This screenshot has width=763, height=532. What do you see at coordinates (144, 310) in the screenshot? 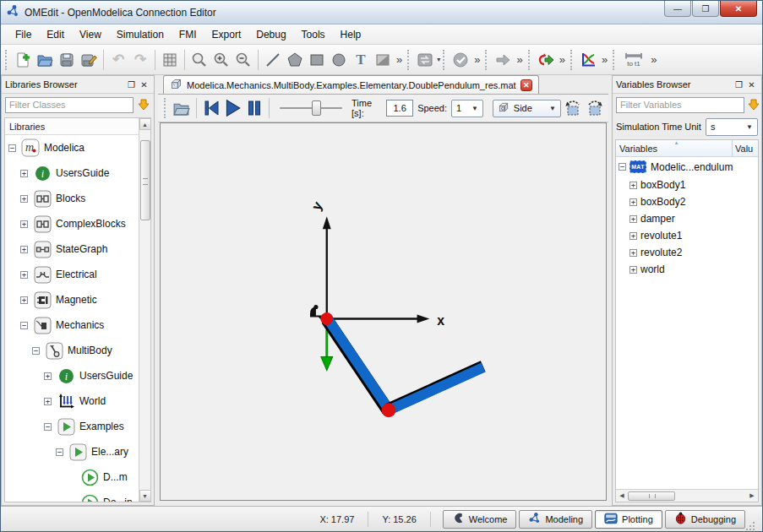
I see `libraries-vertical-scrollbar: ▲ ▼` at bounding box center [144, 310].